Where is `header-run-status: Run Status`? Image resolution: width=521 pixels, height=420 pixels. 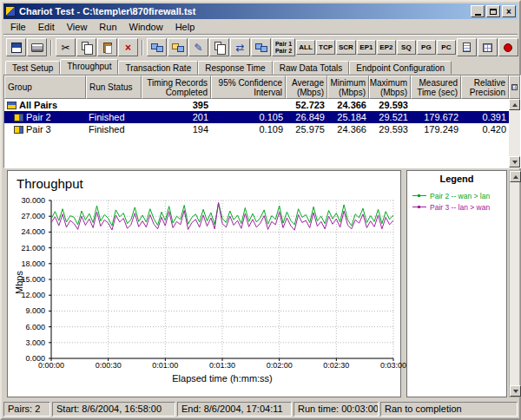
header-run-status: Run Status is located at coordinates (114, 87).